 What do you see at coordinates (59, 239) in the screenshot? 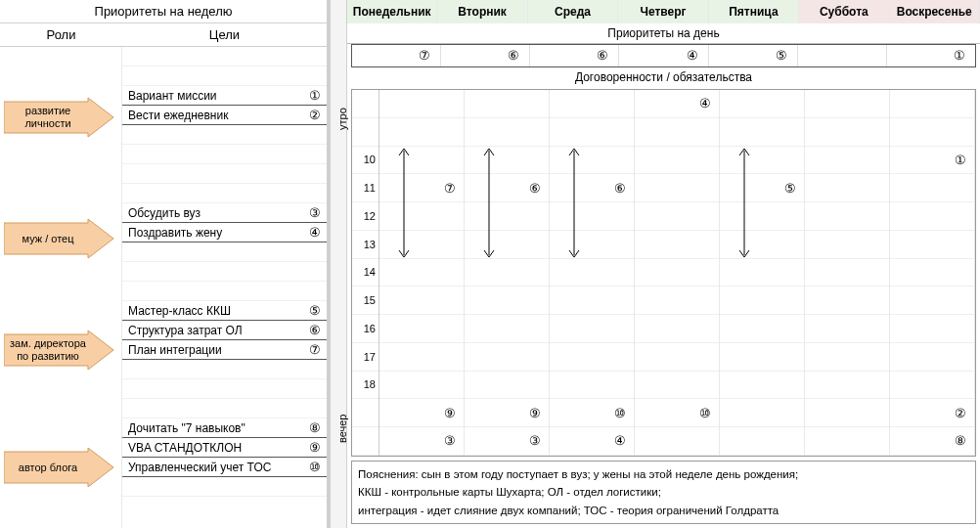
I see `role-arrow: муж / отец` at bounding box center [59, 239].